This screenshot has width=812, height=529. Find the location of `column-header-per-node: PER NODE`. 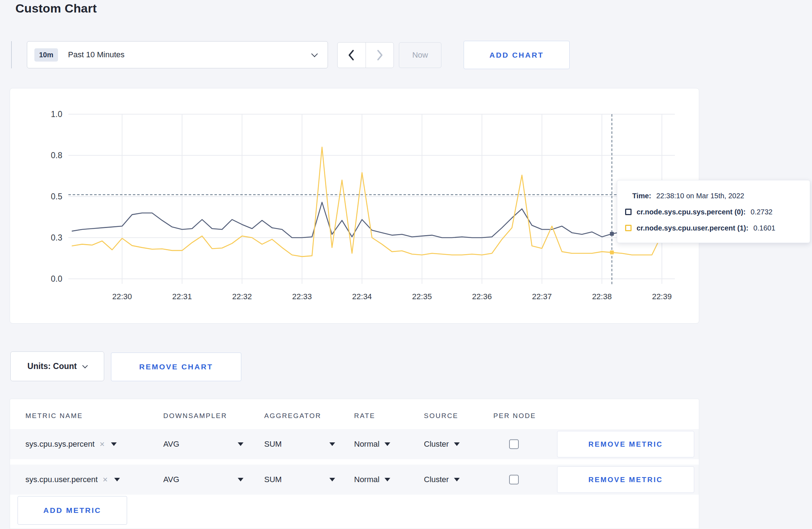

column-header-per-node: PER NODE is located at coordinates (515, 416).